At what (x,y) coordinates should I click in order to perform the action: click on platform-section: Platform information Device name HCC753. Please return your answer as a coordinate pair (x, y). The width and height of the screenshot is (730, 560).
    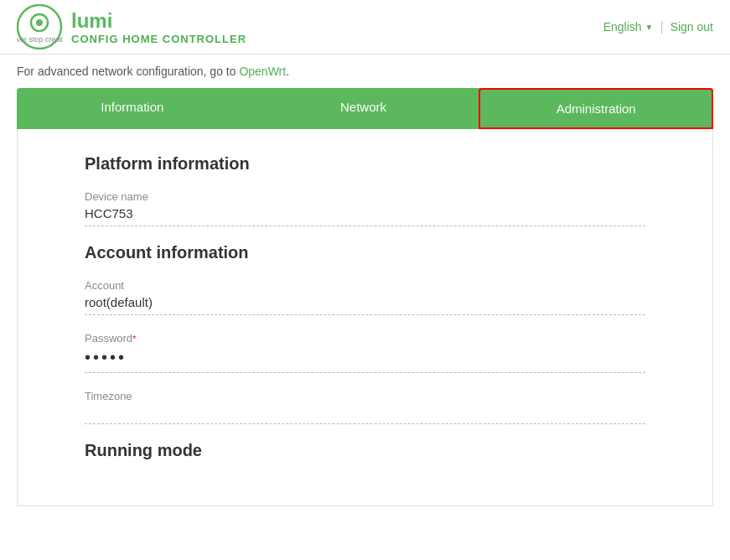
    Looking at the image, I should click on (365, 190).